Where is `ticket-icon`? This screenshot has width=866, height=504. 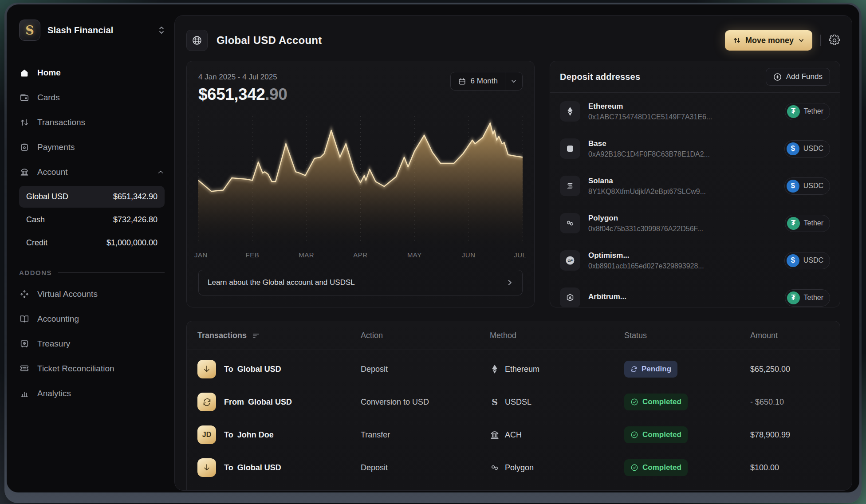 ticket-icon is located at coordinates (24, 369).